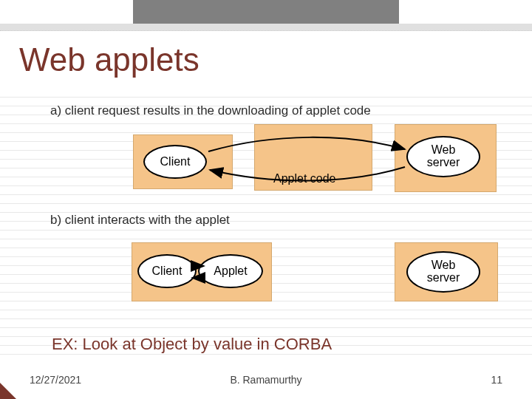  Describe the element at coordinates (55, 380) in the screenshot. I see `footer-date: 12/27/2021` at that location.